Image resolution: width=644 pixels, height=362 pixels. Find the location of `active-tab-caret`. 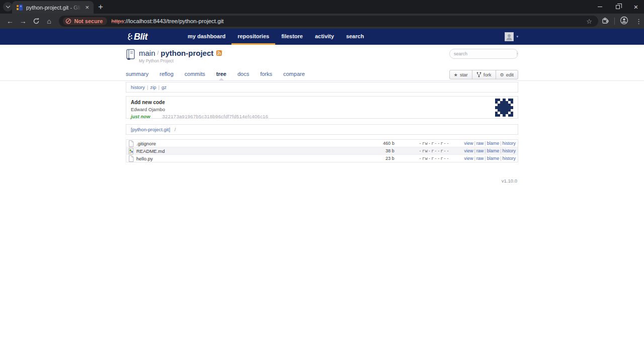

active-tab-caret is located at coordinates (221, 79).